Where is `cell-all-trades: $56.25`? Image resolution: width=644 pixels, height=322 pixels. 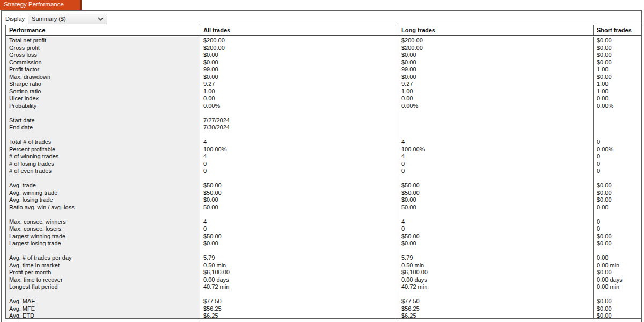 cell-all-trades: $56.25 is located at coordinates (298, 309).